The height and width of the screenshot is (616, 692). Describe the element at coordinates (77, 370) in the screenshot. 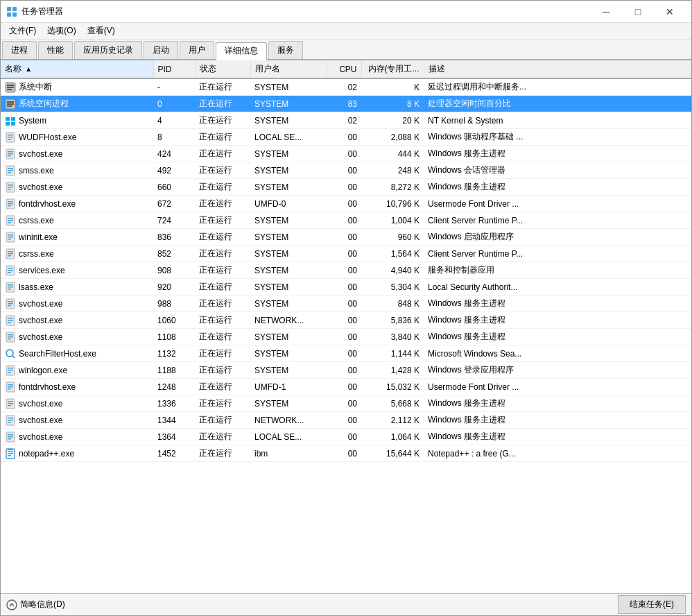

I see `cell-name: winlogon.exe` at that location.